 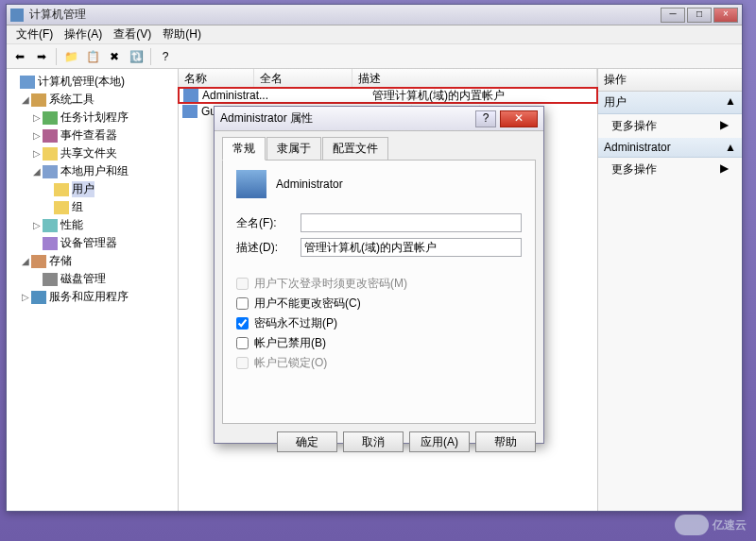 I want to click on dialog-close-button: ✕, so click(x=519, y=119).